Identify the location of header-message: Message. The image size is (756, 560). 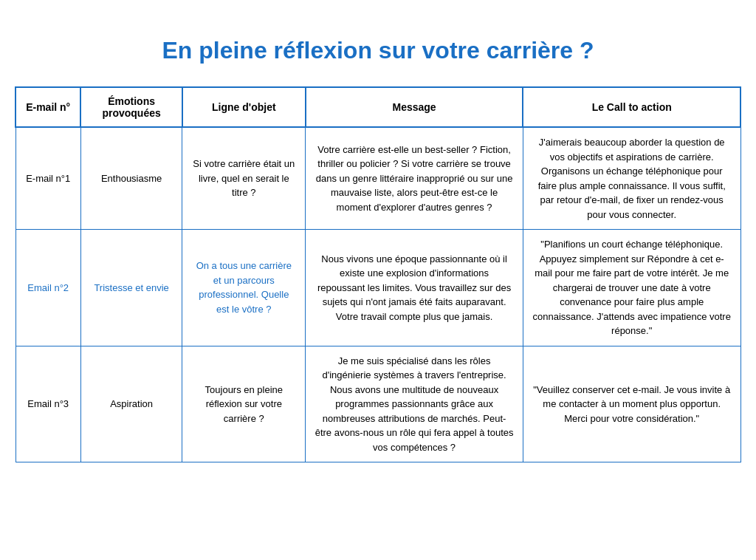
(415, 107).